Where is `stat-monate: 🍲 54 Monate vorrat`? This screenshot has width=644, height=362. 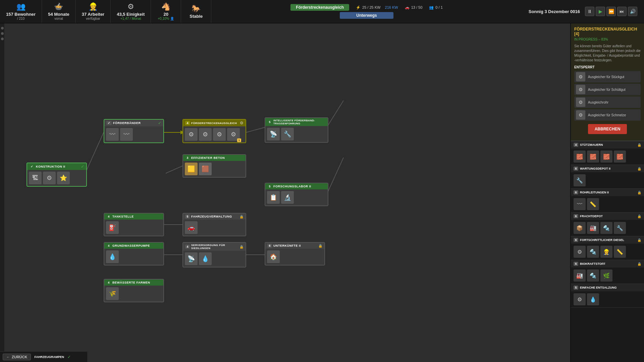 stat-monate: 🍲 54 Monate vorrat is located at coordinates (59, 11).